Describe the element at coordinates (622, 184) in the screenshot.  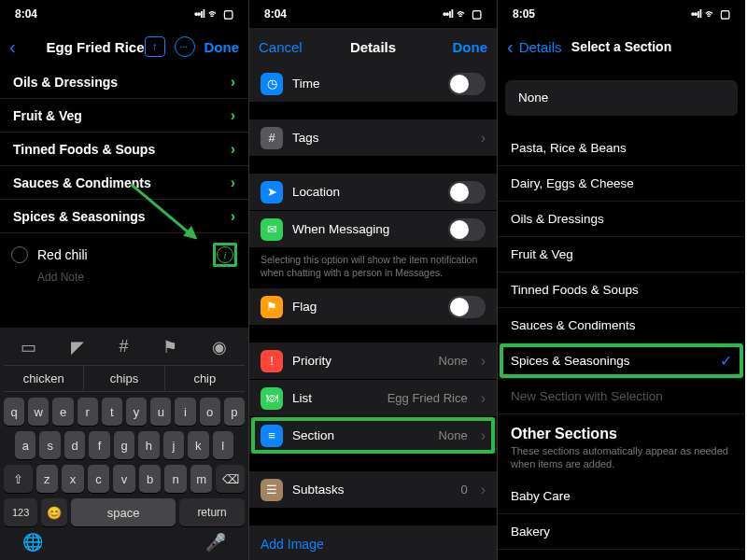
I see `section-option: Dairy, Eggs & Cheese` at that location.